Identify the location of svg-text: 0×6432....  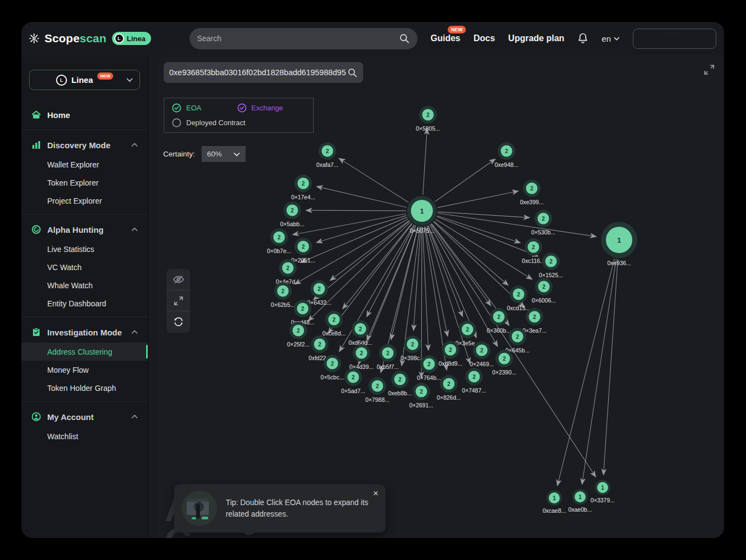
(319, 303).